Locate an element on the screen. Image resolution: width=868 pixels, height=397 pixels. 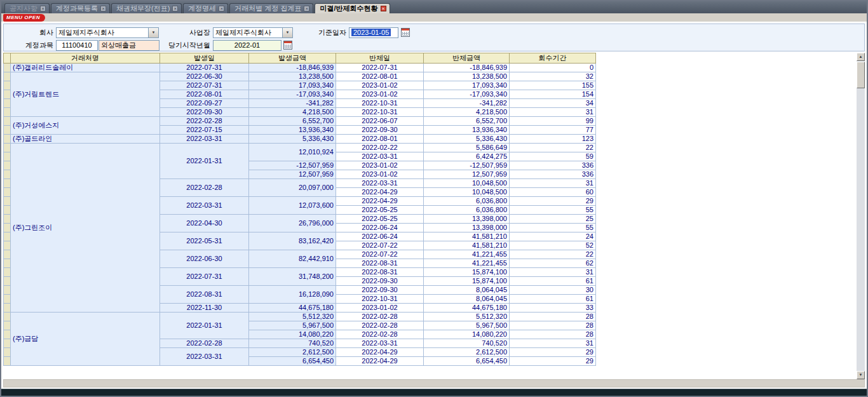
collection-period-cell: 24 is located at coordinates (553, 237).